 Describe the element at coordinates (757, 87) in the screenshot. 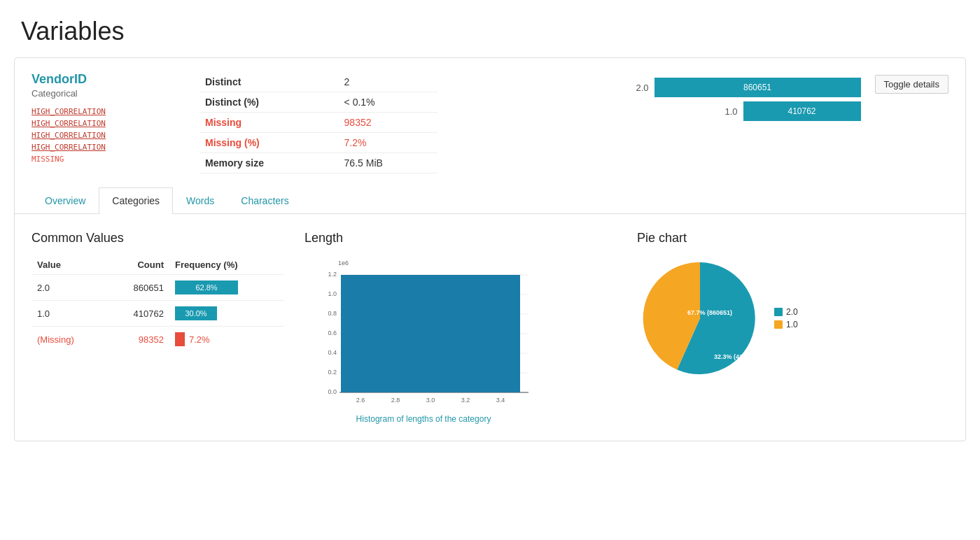

I see `bar-fill-2: 860651` at that location.